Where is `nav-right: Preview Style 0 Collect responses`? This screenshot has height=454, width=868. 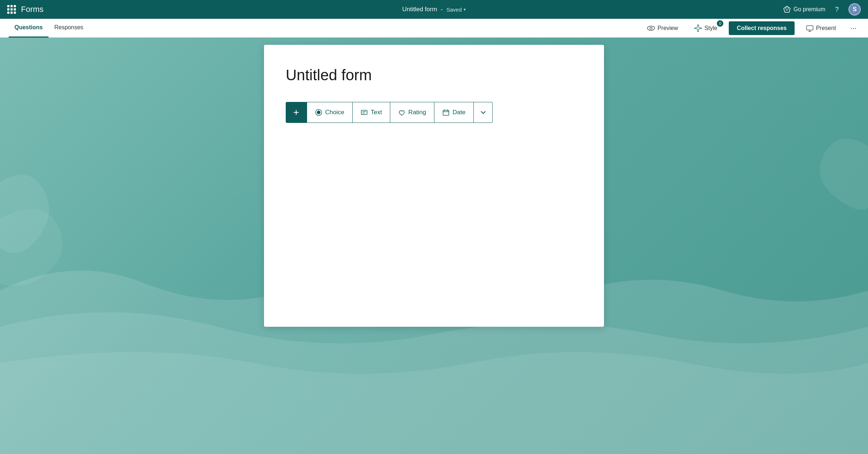 nav-right: Preview Style 0 Collect responses is located at coordinates (751, 28).